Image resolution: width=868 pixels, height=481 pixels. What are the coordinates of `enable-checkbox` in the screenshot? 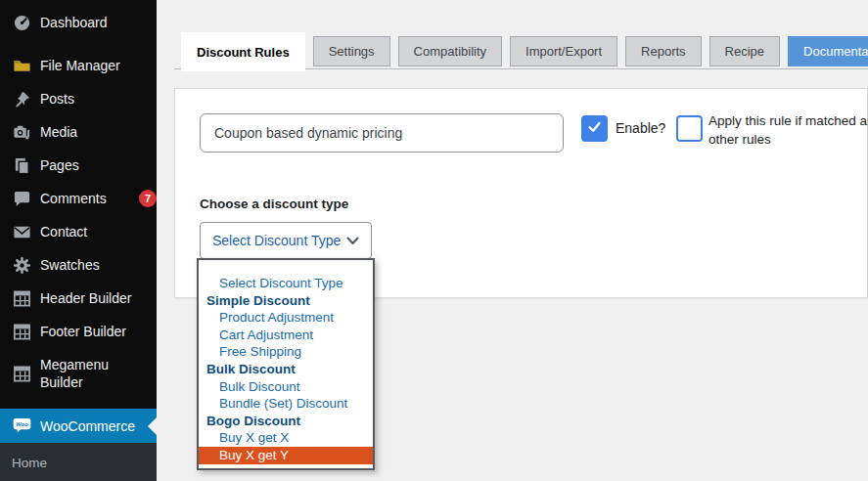 It's located at (595, 129).